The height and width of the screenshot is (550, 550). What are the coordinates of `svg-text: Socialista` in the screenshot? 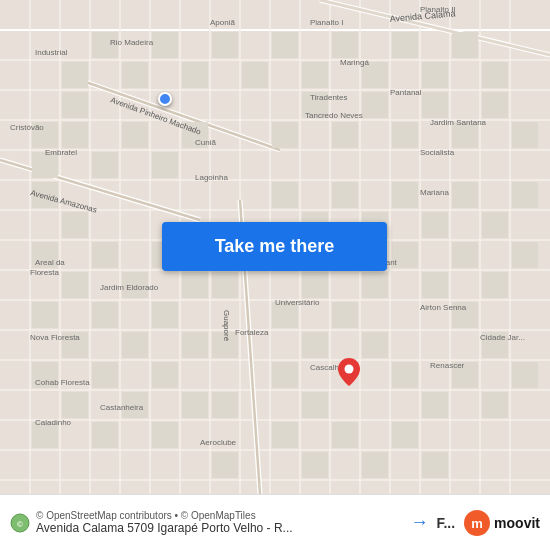 It's located at (438, 152).